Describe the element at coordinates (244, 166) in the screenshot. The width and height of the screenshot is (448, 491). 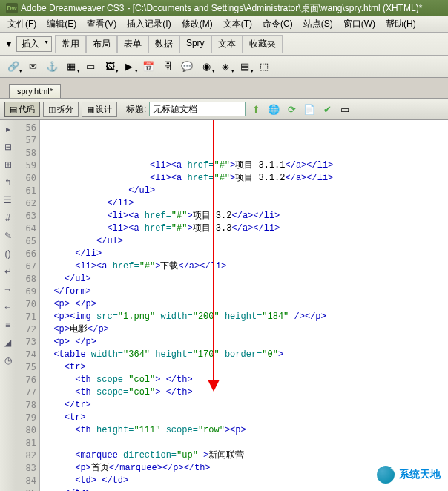
I see `code-line: <li><a href="#">项目 3.1.1</a></li>` at that location.